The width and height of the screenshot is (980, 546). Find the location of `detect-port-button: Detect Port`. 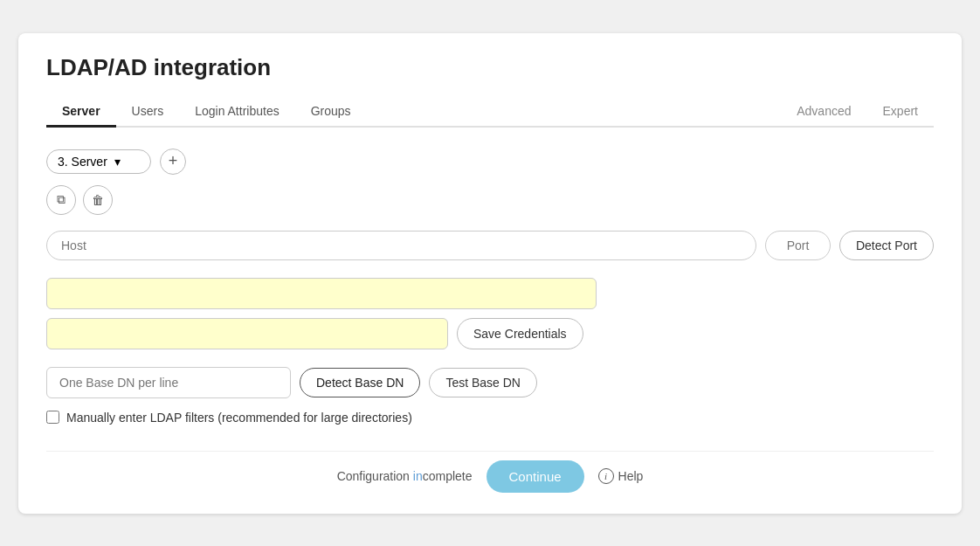

detect-port-button: Detect Port is located at coordinates (887, 245).